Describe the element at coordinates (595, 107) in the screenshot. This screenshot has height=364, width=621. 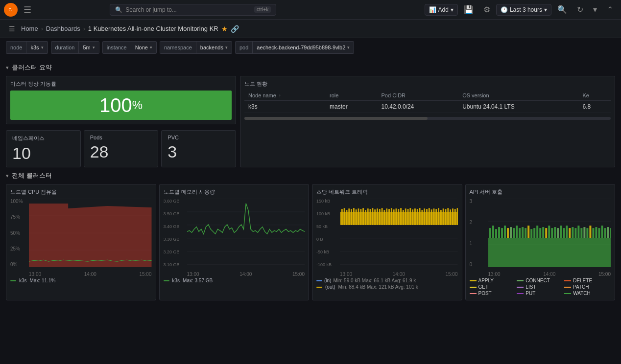
I see `cell-ke: 6.8` at that location.